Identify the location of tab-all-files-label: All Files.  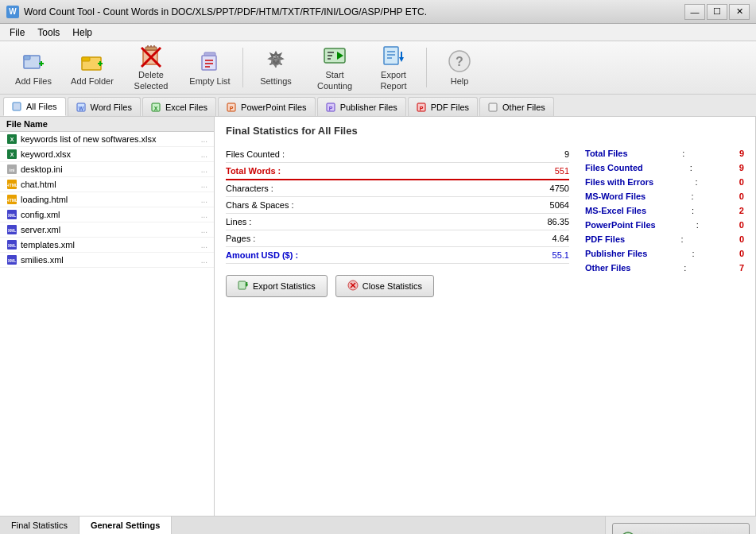
(41, 106).